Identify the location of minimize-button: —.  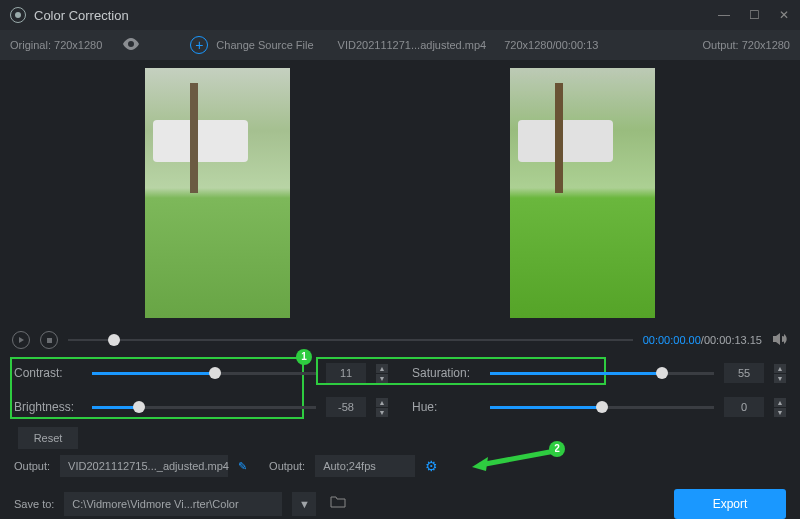
(724, 15).